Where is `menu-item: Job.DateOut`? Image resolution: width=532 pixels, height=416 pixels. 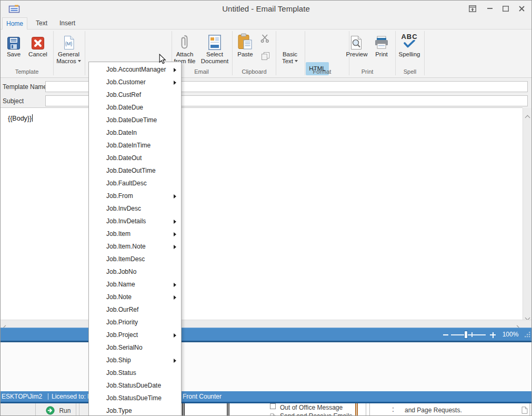
menu-item: Job.DateOut is located at coordinates (135, 158).